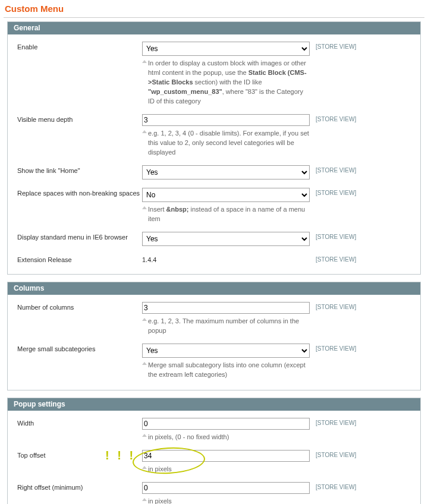 The width and height of the screenshot is (428, 504). What do you see at coordinates (226, 172) in the screenshot?
I see `select-home: Yes` at bounding box center [226, 172].